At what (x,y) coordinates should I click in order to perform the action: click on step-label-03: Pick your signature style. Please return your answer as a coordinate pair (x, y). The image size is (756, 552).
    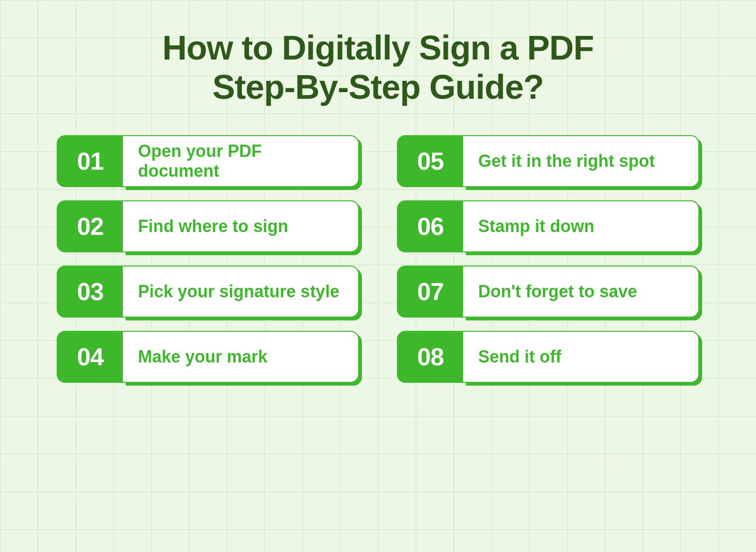
    Looking at the image, I should click on (241, 292).